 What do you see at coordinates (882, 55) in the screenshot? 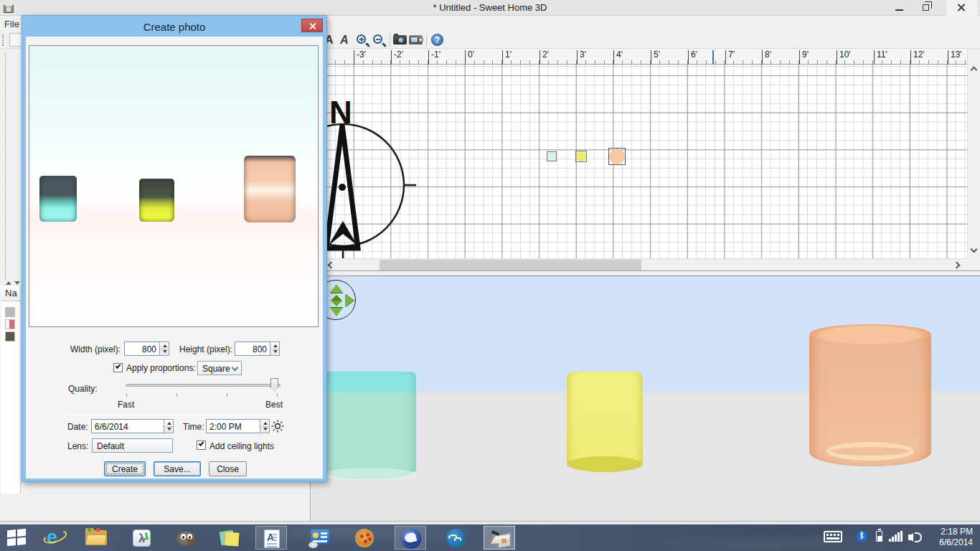
I see `ruler-tick-label: 11'` at bounding box center [882, 55].